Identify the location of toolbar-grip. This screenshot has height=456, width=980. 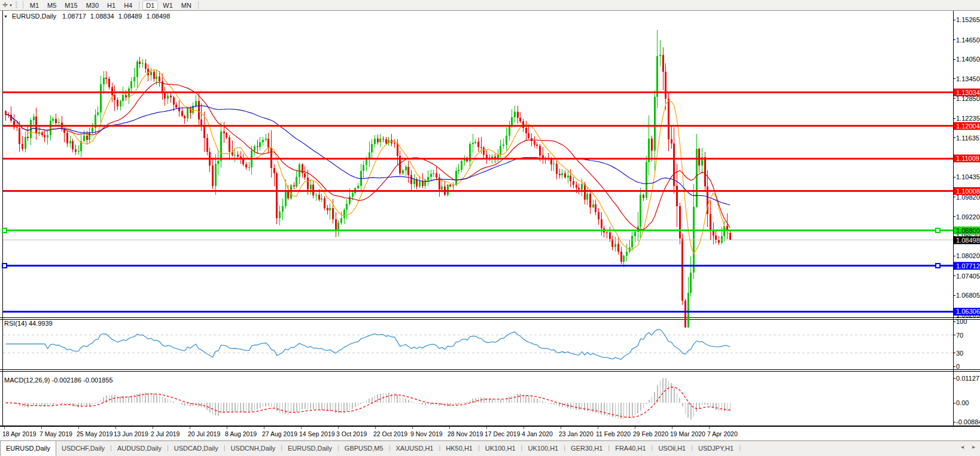
(17, 5).